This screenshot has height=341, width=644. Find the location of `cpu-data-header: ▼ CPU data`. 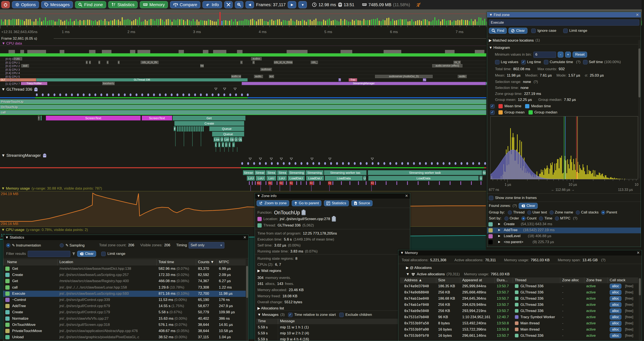

cpu-data-header: ▼ CPU data is located at coordinates (12, 44).